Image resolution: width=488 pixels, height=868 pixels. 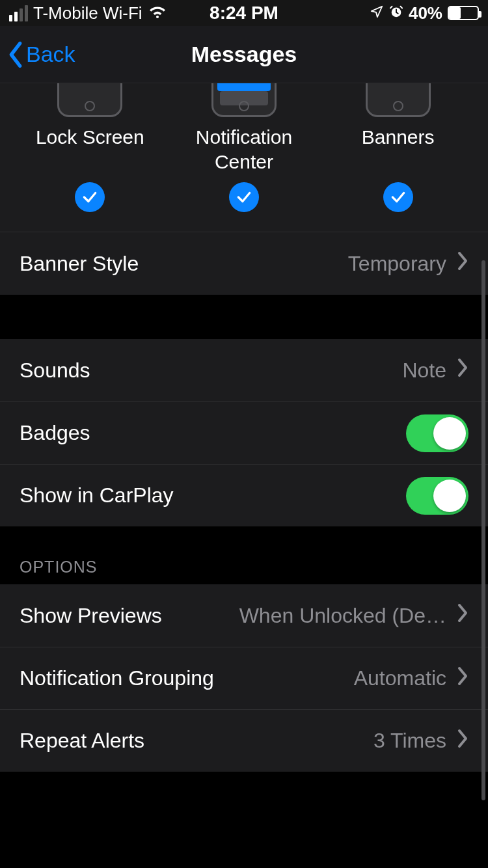 I want to click on row-value: When Unlocked (De…, so click(x=343, y=616).